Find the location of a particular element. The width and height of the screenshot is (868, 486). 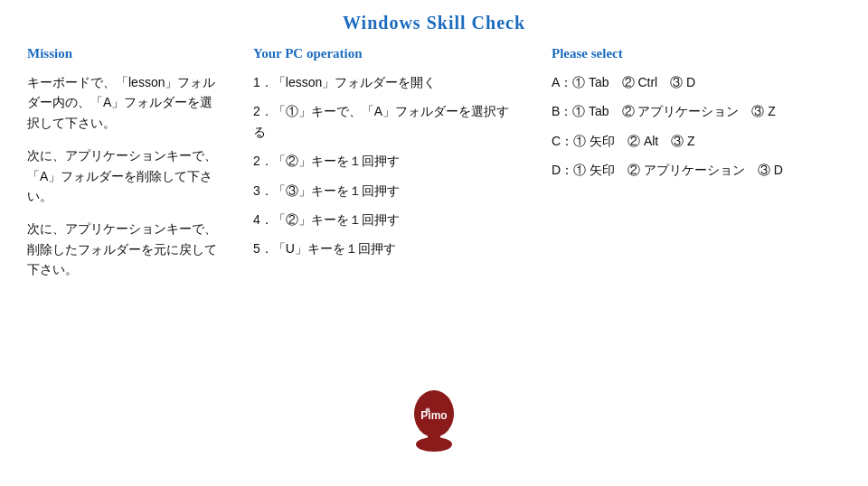

operation-item-3: 2．「②」キーを１回押す is located at coordinates (384, 161).